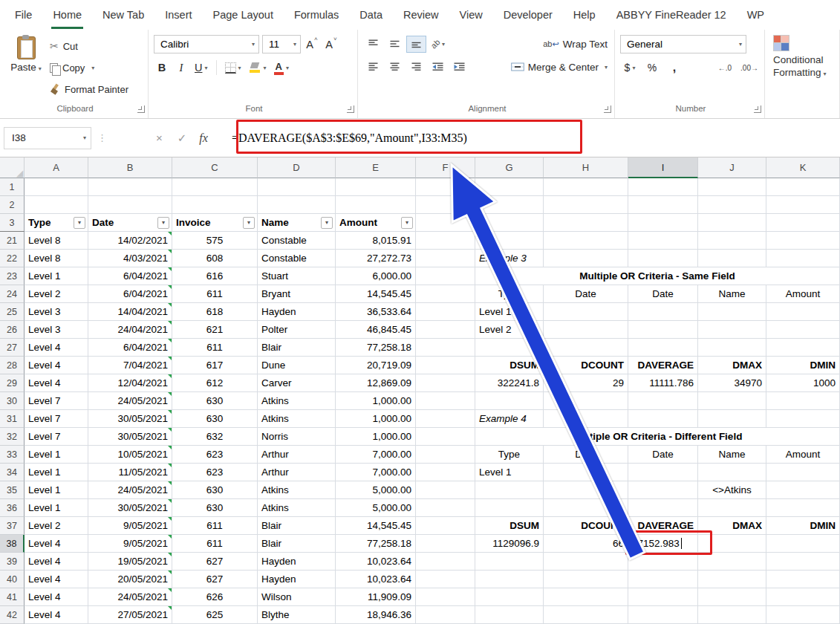 The width and height of the screenshot is (840, 624). What do you see at coordinates (215, 615) in the screenshot?
I see `cell-C42: 625` at bounding box center [215, 615].